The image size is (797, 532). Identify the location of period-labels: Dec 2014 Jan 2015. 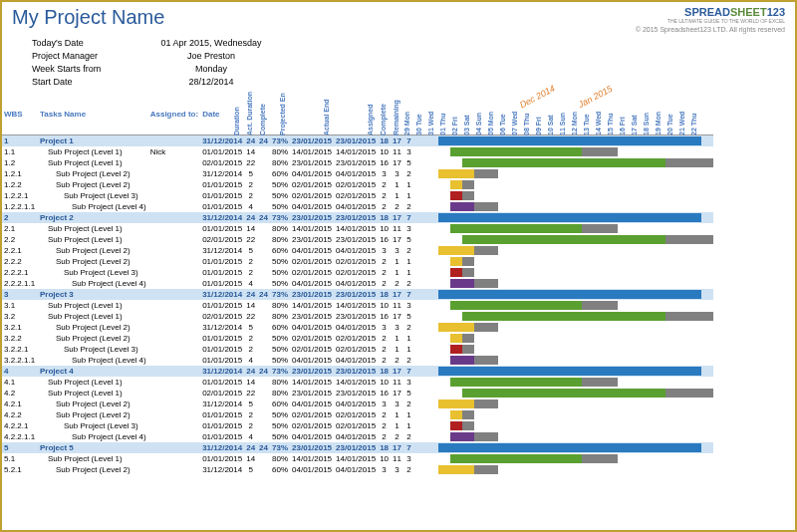
(566, 97).